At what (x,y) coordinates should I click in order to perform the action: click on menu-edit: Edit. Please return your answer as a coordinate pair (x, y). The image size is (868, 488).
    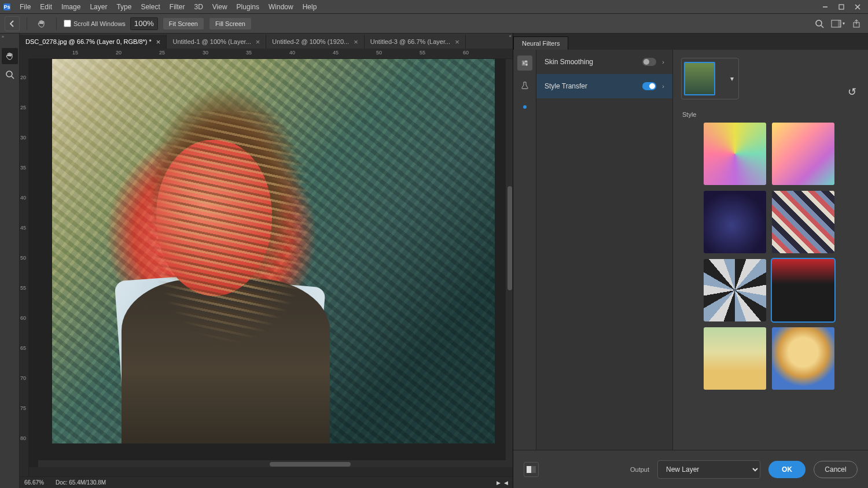
    Looking at the image, I should click on (46, 7).